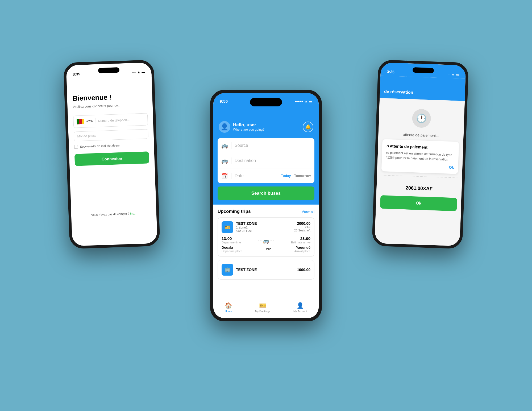  What do you see at coordinates (249, 125) in the screenshot?
I see `greeting: Hello, user` at bounding box center [249, 125].